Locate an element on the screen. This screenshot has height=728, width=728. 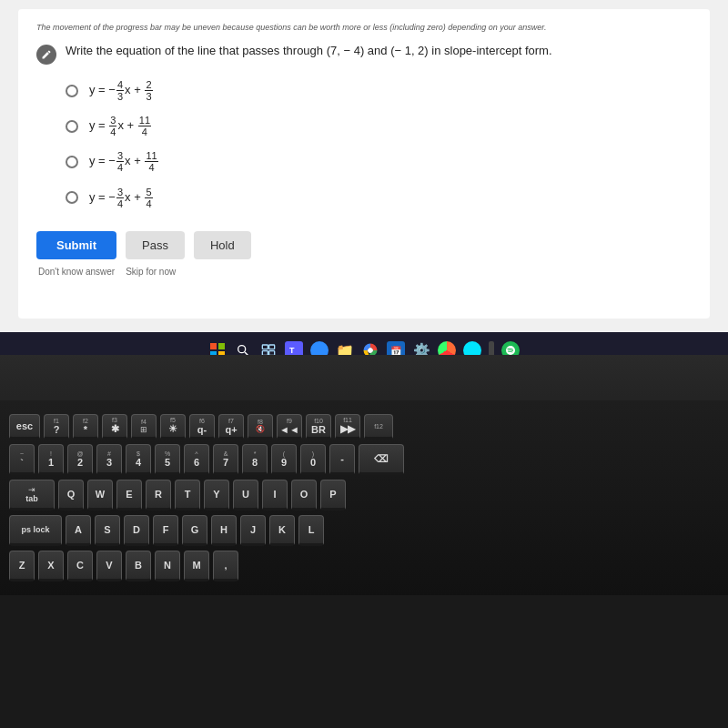
key-p: P is located at coordinates (333, 495).